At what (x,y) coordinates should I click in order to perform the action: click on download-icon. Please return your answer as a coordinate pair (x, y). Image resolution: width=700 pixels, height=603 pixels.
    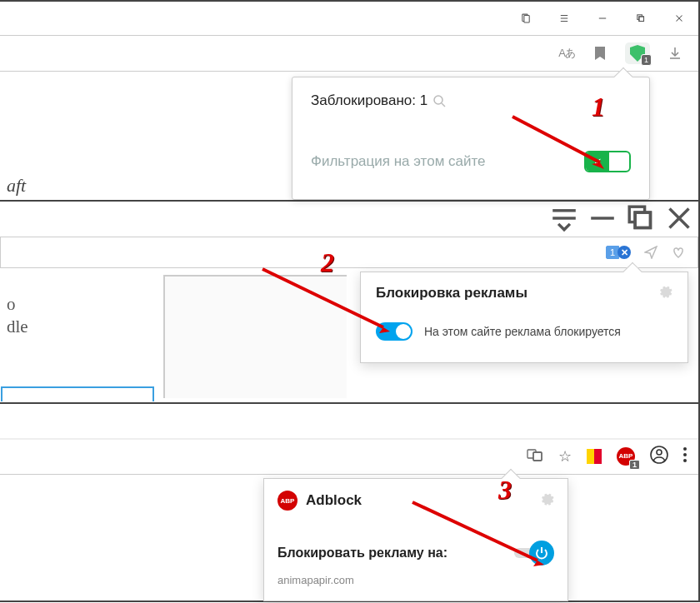
    Looking at the image, I should click on (675, 53).